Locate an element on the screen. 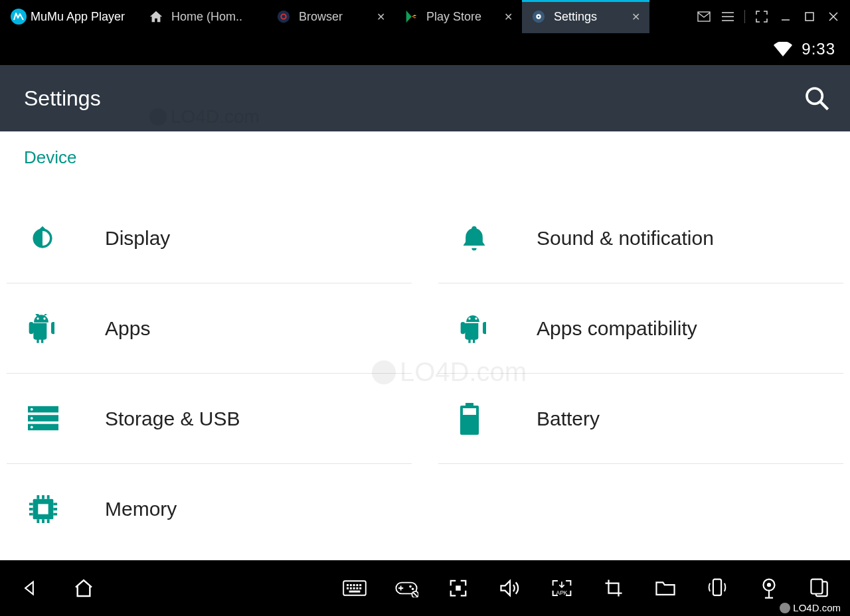 This screenshot has height=616, width=850. battery-icon is located at coordinates (497, 419).